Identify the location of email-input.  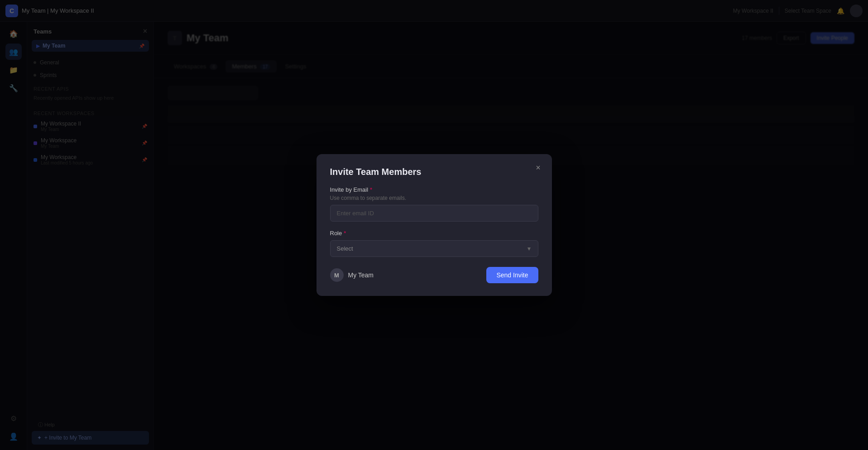
(434, 213).